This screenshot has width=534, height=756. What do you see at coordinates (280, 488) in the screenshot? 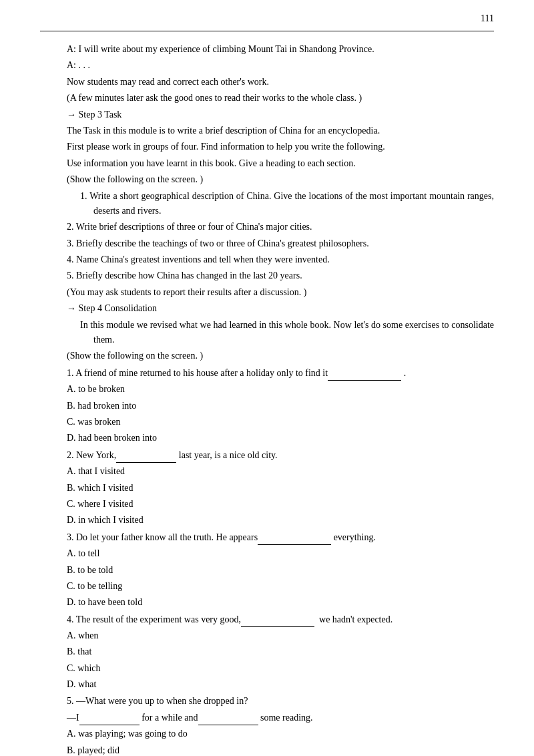
I see `ex2-optB: B. which I visited` at bounding box center [280, 488].